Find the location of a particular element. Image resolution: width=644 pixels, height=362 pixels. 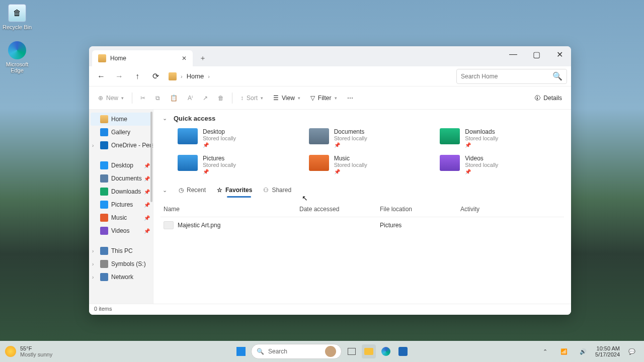

delete-button: 🗑 is located at coordinates (221, 98).